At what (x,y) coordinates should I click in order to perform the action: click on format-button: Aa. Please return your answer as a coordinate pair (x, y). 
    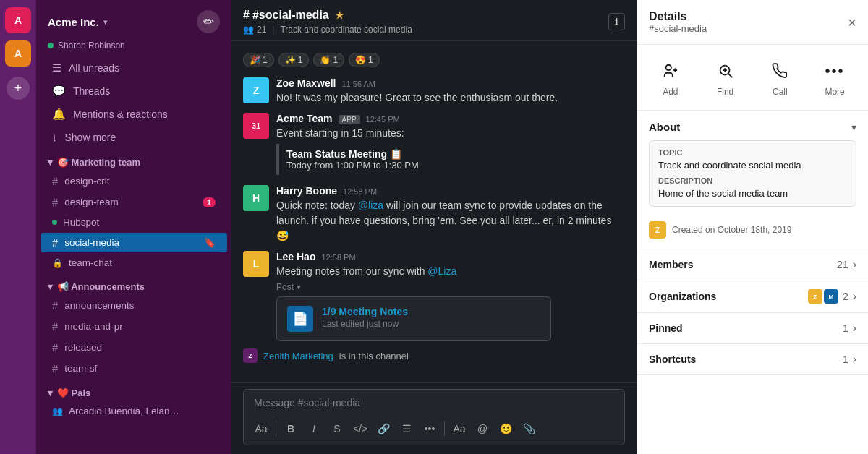
    Looking at the image, I should click on (261, 429).